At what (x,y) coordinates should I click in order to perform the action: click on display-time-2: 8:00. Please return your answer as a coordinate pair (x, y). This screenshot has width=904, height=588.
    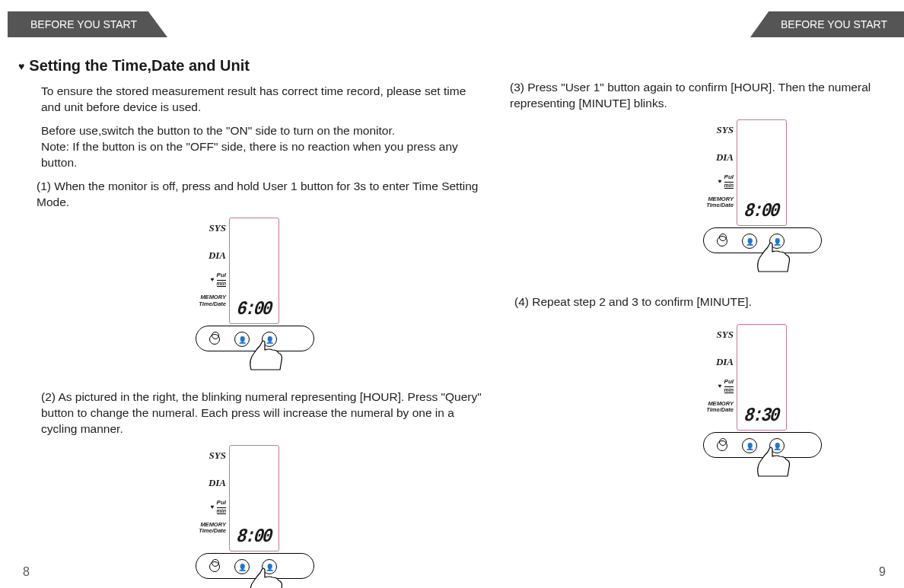
    Looking at the image, I should click on (254, 537).